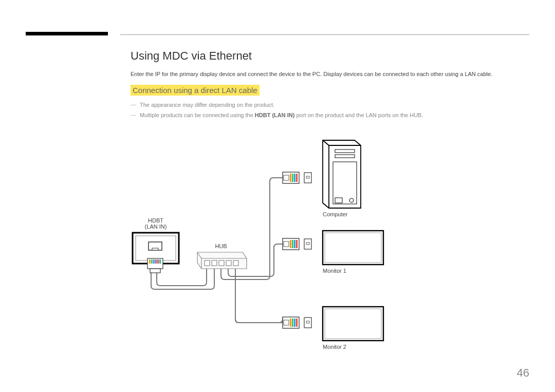 This screenshot has width=555, height=392. What do you see at coordinates (359, 115) in the screenshot?
I see `note-text-after: port on the product and the LAN ports on…` at bounding box center [359, 115].